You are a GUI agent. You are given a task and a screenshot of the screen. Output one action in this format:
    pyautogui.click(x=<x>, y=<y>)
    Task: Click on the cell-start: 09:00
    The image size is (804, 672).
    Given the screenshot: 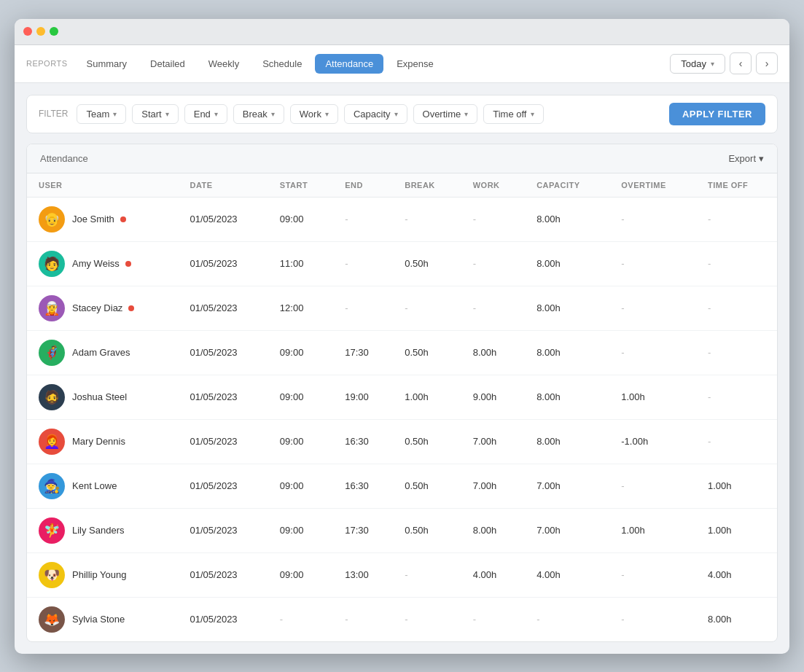 What is the action you would take?
    pyautogui.click(x=300, y=485)
    